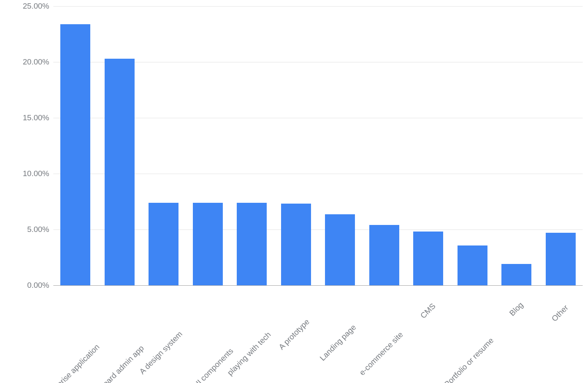 The height and width of the screenshot is (383, 588). What do you see at coordinates (249, 354) in the screenshot?
I see `x-tick-label: playing with tech` at bounding box center [249, 354].